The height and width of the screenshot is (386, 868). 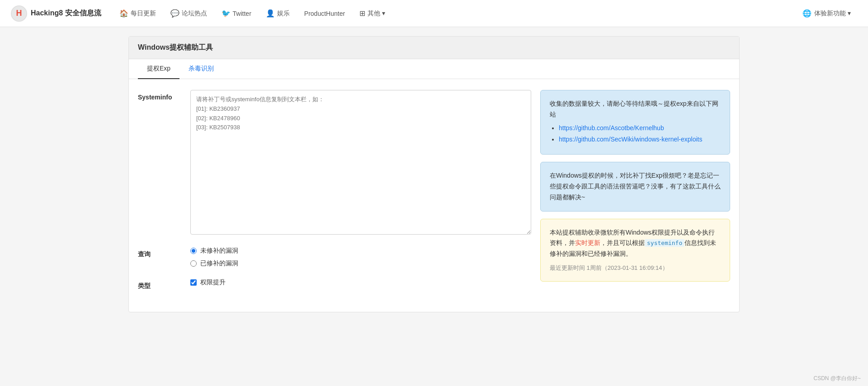 What do you see at coordinates (454, 14) in the screenshot?
I see `nav-menu: 🏠 每日更新 💬 论坛热点 🐦 Twitter 👤 娱乐 ProductHunt…` at bounding box center [454, 14].